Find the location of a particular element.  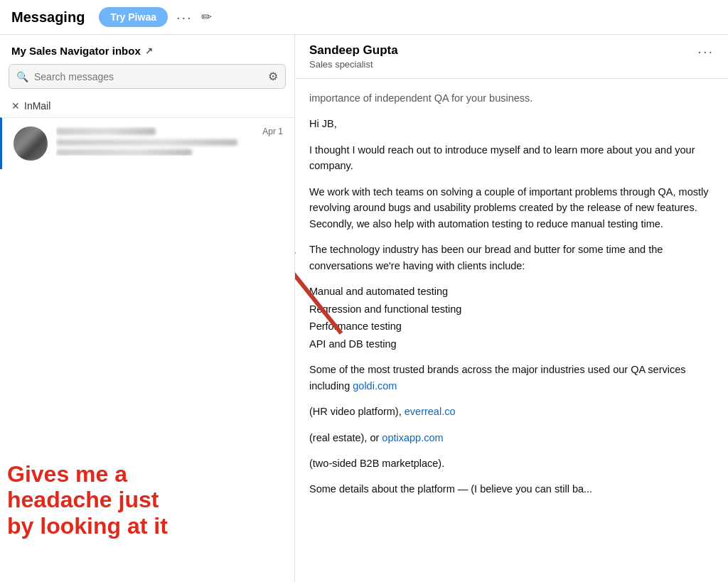

message-preview is located at coordinates (169, 148).